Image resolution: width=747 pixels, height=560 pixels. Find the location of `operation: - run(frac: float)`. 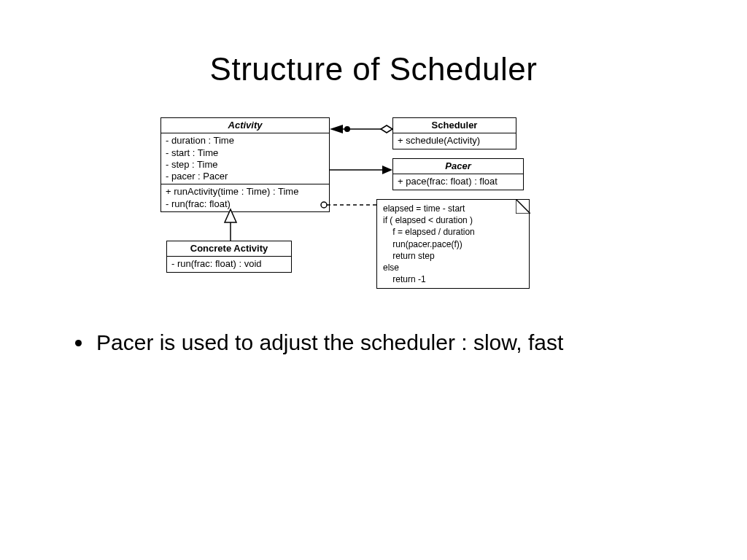

operation: - run(frac: float) is located at coordinates (245, 204).